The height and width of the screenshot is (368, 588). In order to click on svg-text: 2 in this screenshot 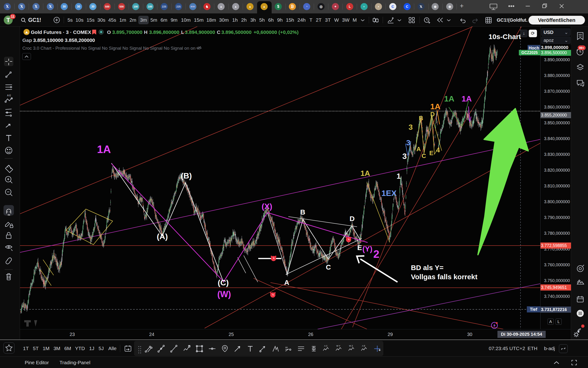, I will do `click(376, 254)`.